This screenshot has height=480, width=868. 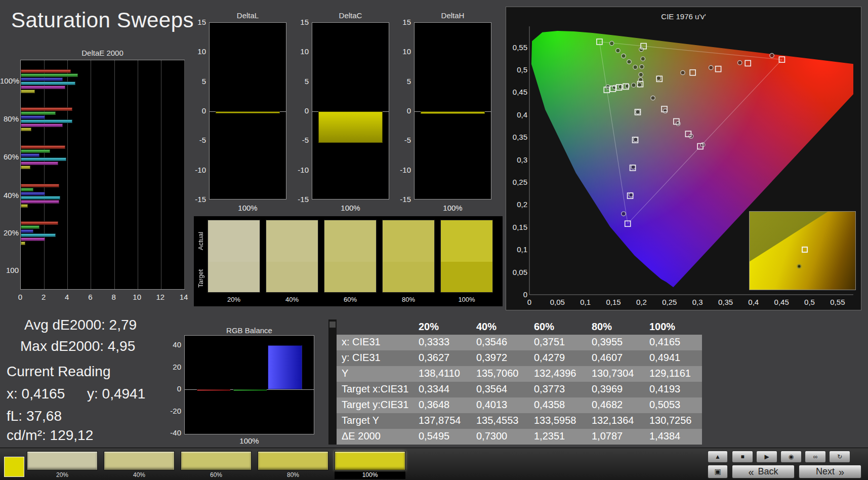 What do you see at coordinates (615, 405) in the screenshot?
I see `cell-value: 0,4682` at bounding box center [615, 405].